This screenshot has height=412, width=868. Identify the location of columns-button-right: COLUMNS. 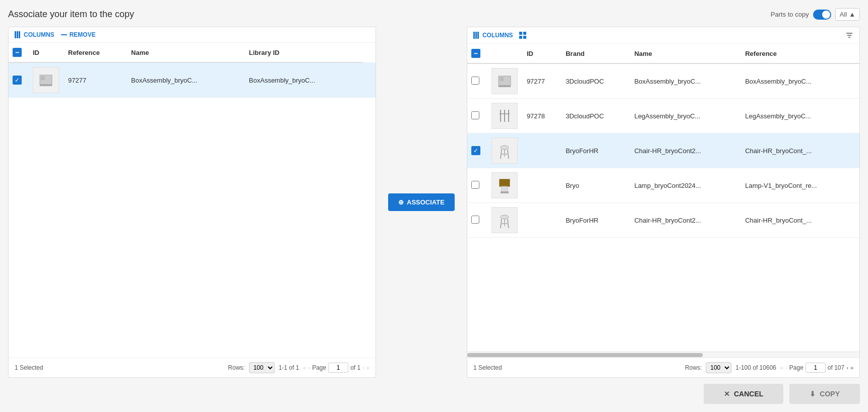
(493, 35).